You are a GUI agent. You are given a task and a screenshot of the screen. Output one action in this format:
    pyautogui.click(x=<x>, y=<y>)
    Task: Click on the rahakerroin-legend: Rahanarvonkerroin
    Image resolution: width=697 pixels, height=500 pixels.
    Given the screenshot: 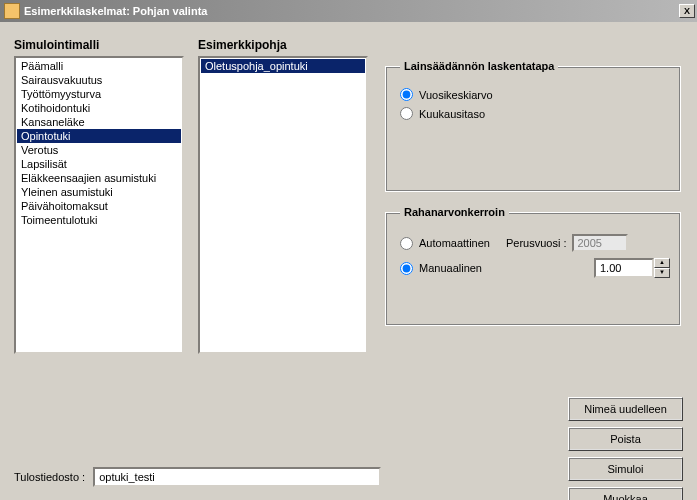 What is the action you would take?
    pyautogui.click(x=454, y=212)
    